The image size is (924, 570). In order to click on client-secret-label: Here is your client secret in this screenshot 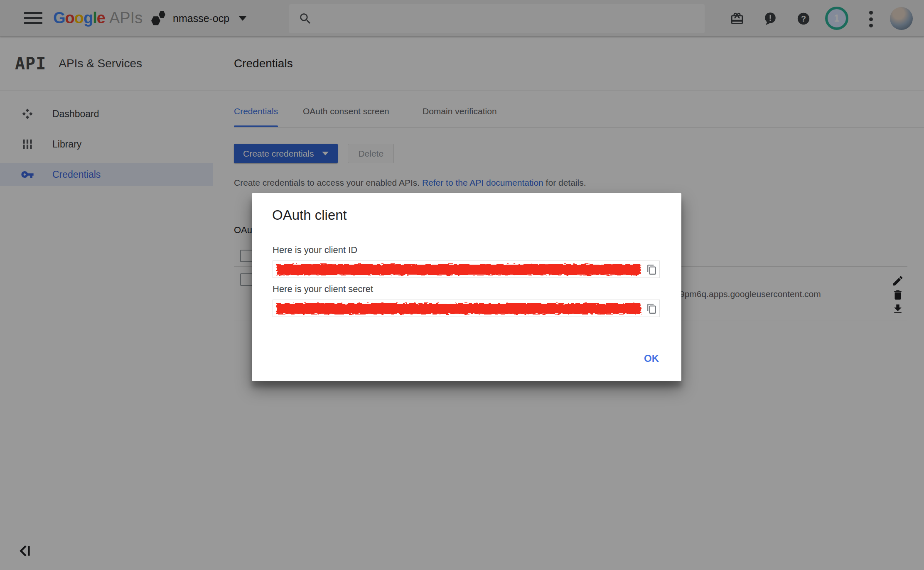, I will do `click(323, 289)`.